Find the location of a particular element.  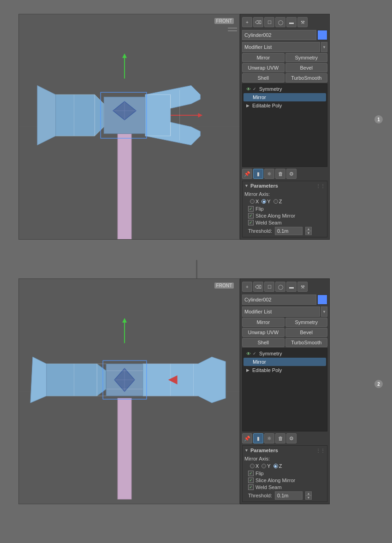

bevel-btn-1: Bevel is located at coordinates (307, 68).